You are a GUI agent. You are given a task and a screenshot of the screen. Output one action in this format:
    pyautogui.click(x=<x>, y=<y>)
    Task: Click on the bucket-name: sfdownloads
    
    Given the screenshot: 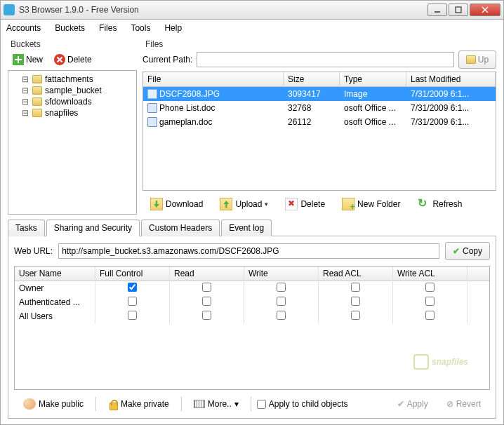 What is the action you would take?
    pyautogui.click(x=69, y=102)
    